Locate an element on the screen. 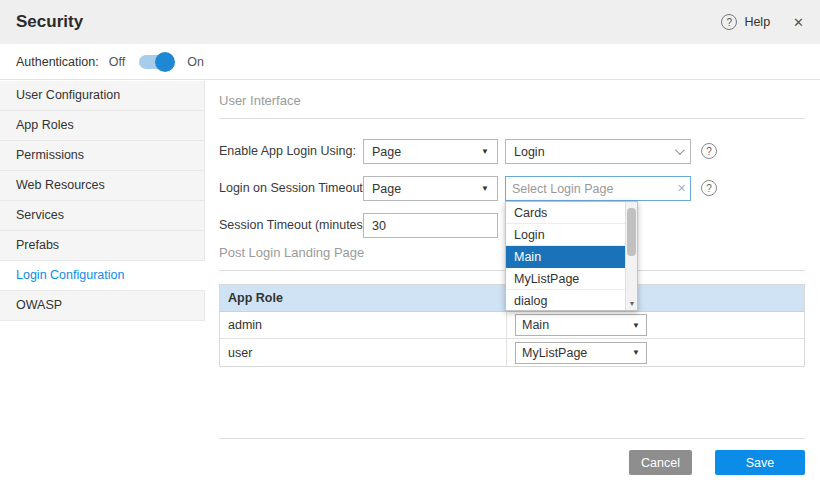  admin-landing-page-select: Main ▼ is located at coordinates (581, 325).